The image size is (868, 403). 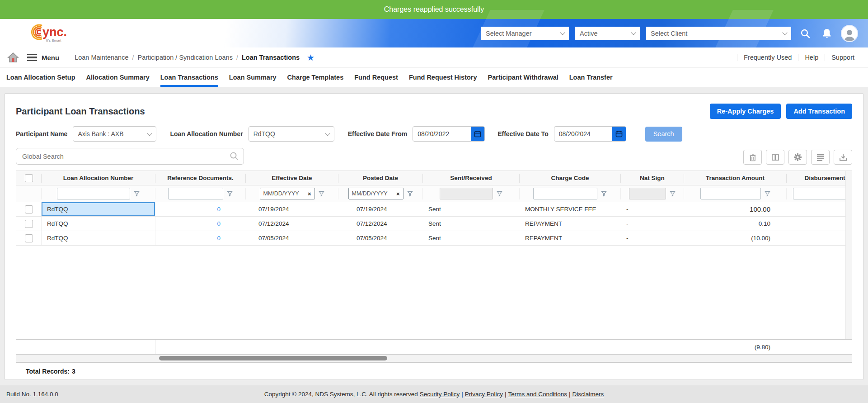 I want to click on breadcrumb-item: Loan Maintenance, so click(x=101, y=57).